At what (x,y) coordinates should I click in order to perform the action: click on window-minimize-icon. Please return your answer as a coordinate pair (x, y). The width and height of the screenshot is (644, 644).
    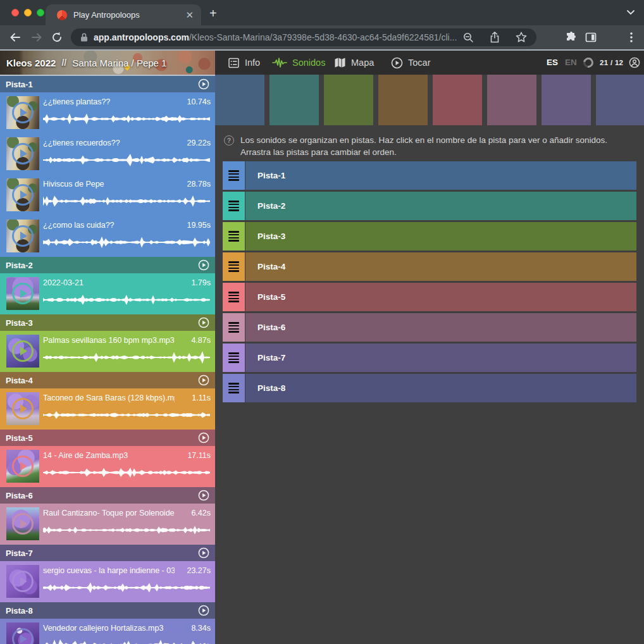
    Looking at the image, I should click on (28, 13).